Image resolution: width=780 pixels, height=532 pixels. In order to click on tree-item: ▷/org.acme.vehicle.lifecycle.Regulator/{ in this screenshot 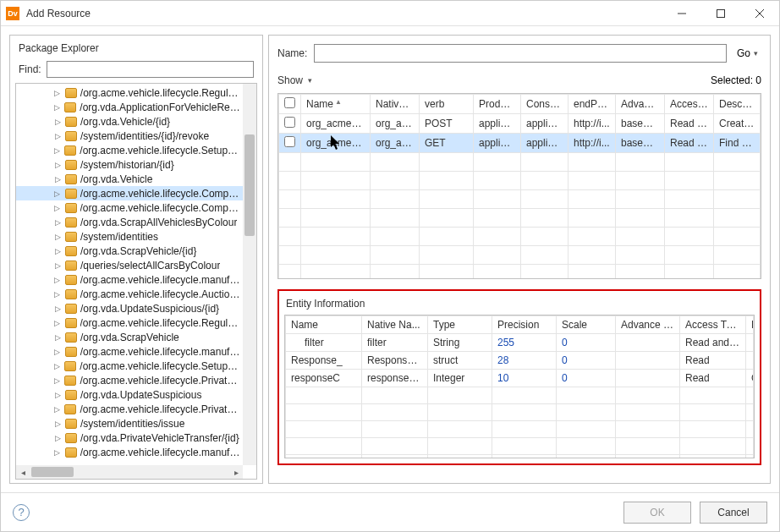, I will do `click(129, 323)`.